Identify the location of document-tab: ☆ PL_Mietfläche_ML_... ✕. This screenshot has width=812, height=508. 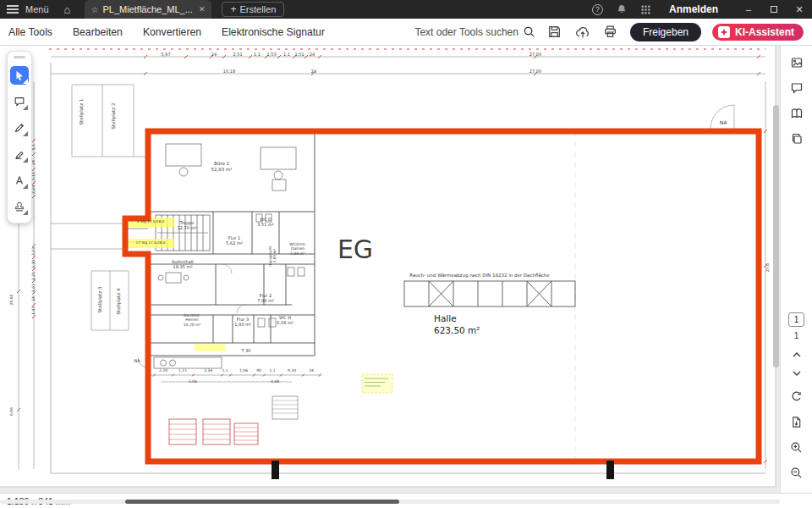
(149, 9).